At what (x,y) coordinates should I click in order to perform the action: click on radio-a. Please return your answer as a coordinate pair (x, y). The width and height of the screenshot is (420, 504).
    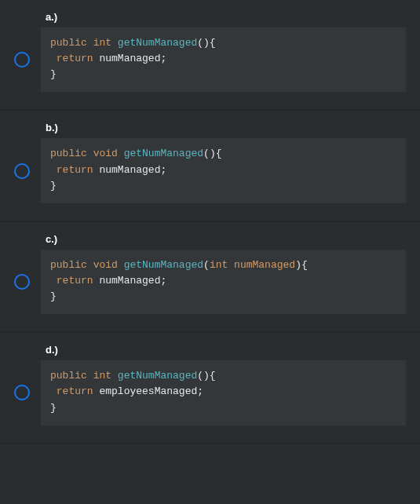
    Looking at the image, I should click on (22, 60).